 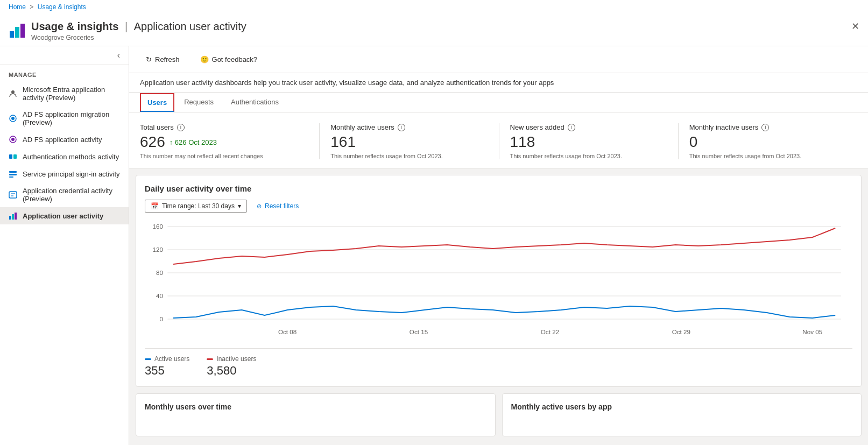 What do you see at coordinates (409, 141) in the screenshot?
I see `stat-monthly-active: Monthly active users i 161 This number r…` at bounding box center [409, 141].